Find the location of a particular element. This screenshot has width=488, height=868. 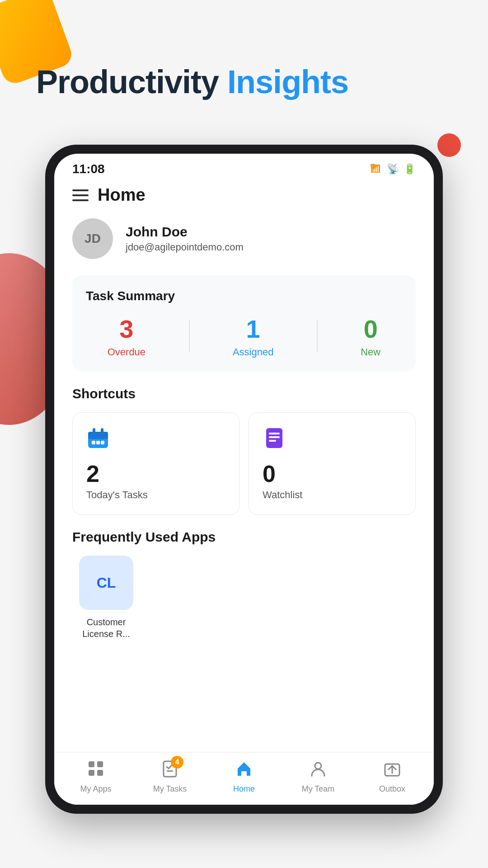

overdue-stat: 3 Overdue is located at coordinates (127, 336).